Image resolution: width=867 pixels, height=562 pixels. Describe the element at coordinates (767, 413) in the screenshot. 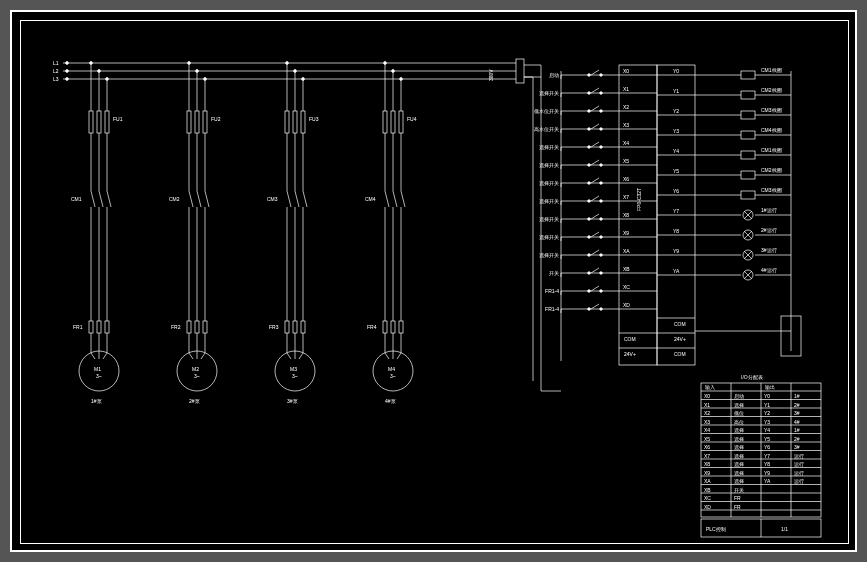

I see `io-cell: Y2` at that location.